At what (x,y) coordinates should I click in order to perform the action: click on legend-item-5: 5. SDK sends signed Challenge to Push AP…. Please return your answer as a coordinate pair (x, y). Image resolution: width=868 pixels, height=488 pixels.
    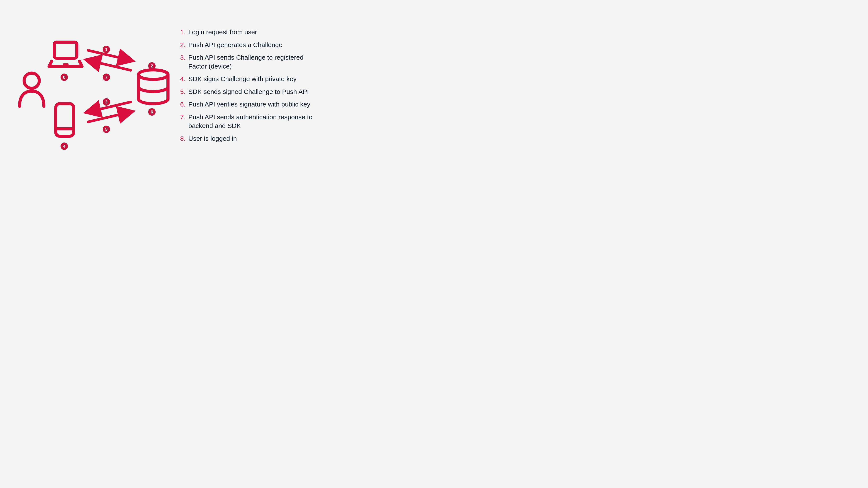
    Looking at the image, I should click on (250, 92).